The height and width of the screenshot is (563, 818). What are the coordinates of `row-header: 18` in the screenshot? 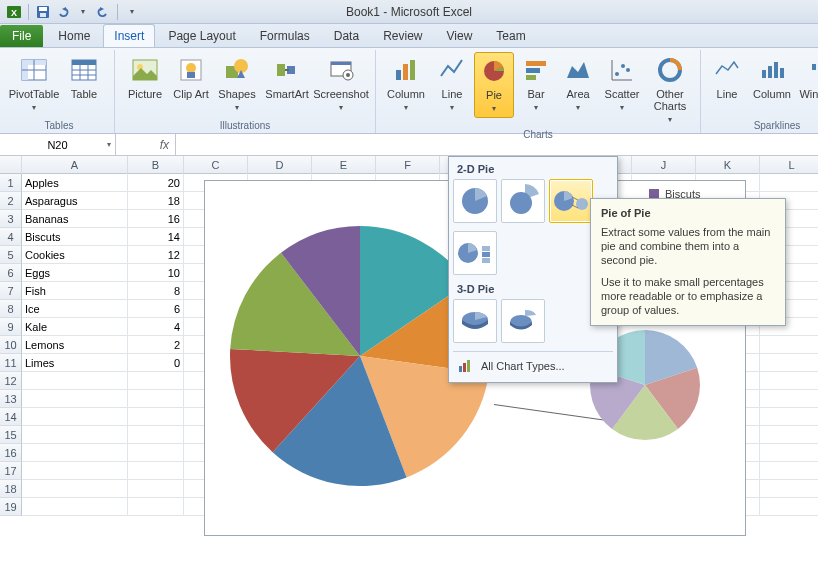 It's located at (11, 489).